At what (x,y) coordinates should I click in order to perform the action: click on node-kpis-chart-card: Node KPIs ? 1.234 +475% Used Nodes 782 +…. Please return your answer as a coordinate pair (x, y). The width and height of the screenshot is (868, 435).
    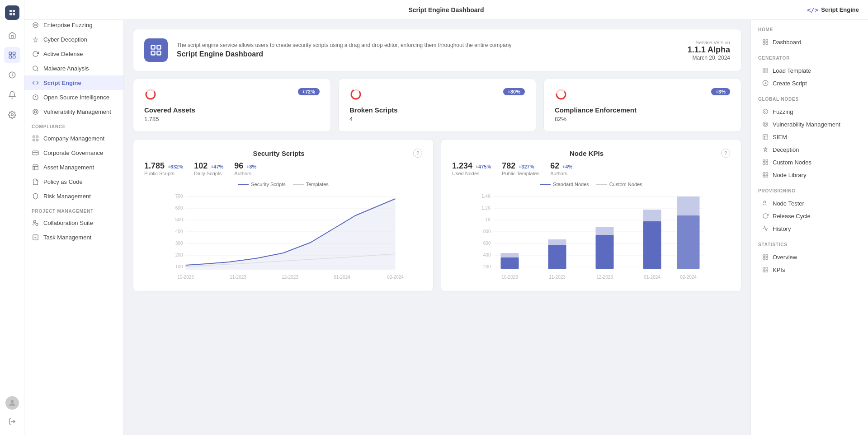
    Looking at the image, I should click on (591, 215).